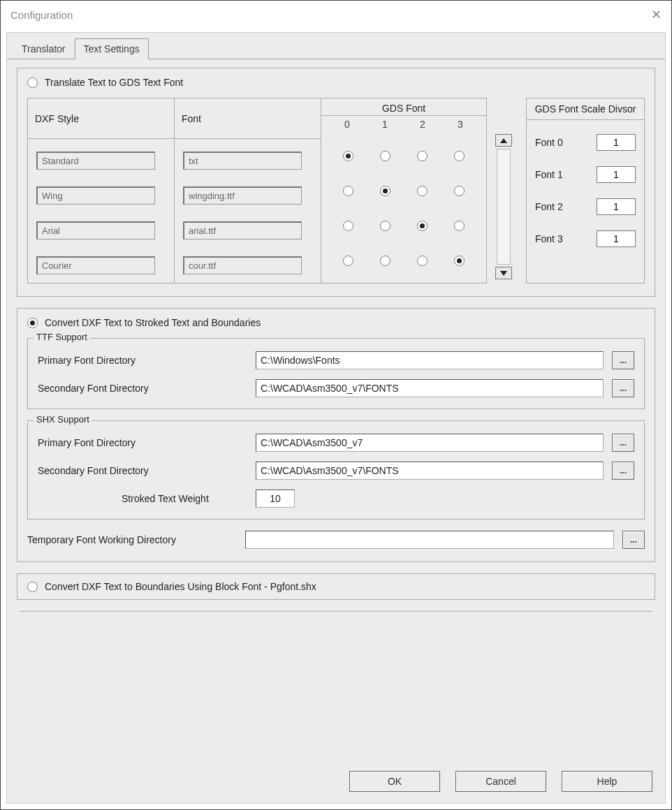 This screenshot has width=672, height=810. What do you see at coordinates (336, 323) in the screenshot?
I see `option-convert-stroked: Convert DXF Text to Stroked Text and Bou…` at bounding box center [336, 323].